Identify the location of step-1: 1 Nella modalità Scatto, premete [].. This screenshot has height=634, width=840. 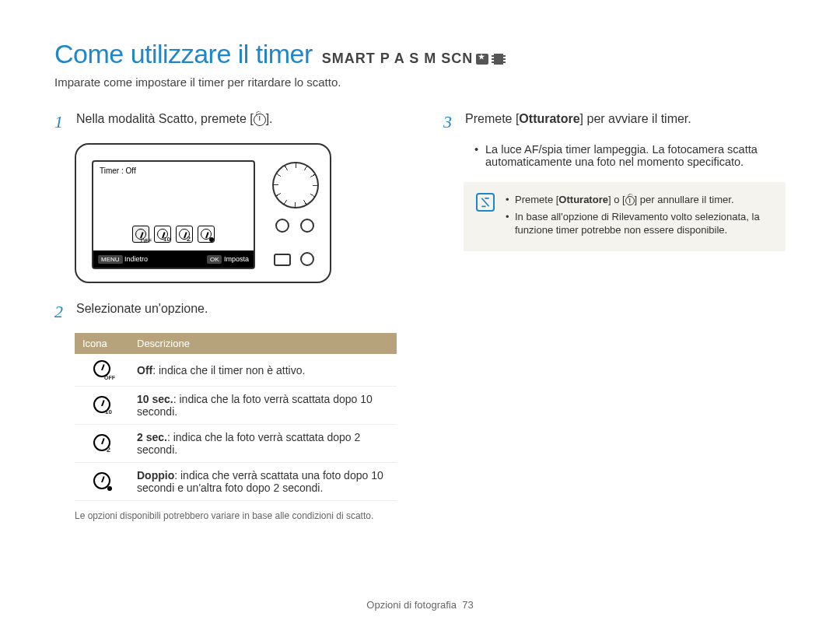
(226, 122).